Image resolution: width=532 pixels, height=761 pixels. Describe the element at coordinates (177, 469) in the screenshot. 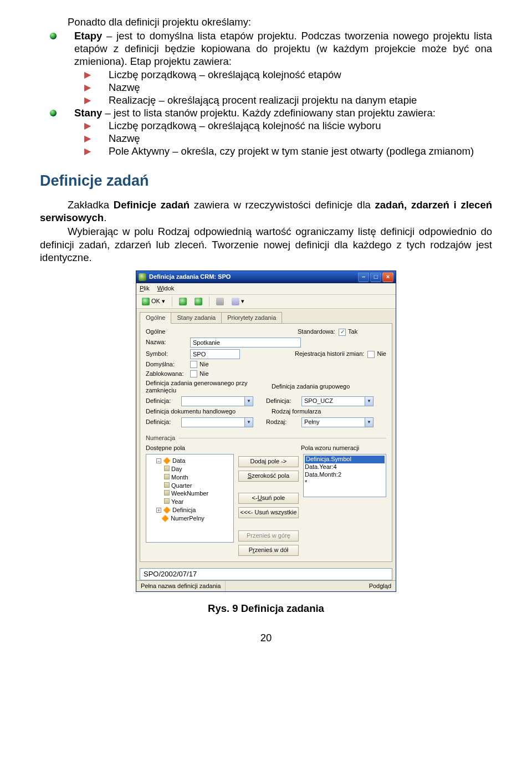

I see `tree-day: Day` at that location.